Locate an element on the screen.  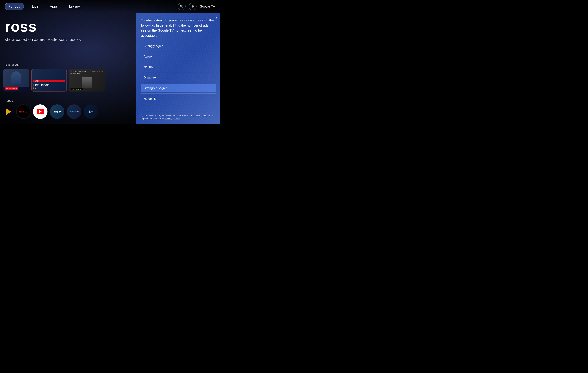
ex-machina-badge: ex machina is located at coordinates (11, 88).